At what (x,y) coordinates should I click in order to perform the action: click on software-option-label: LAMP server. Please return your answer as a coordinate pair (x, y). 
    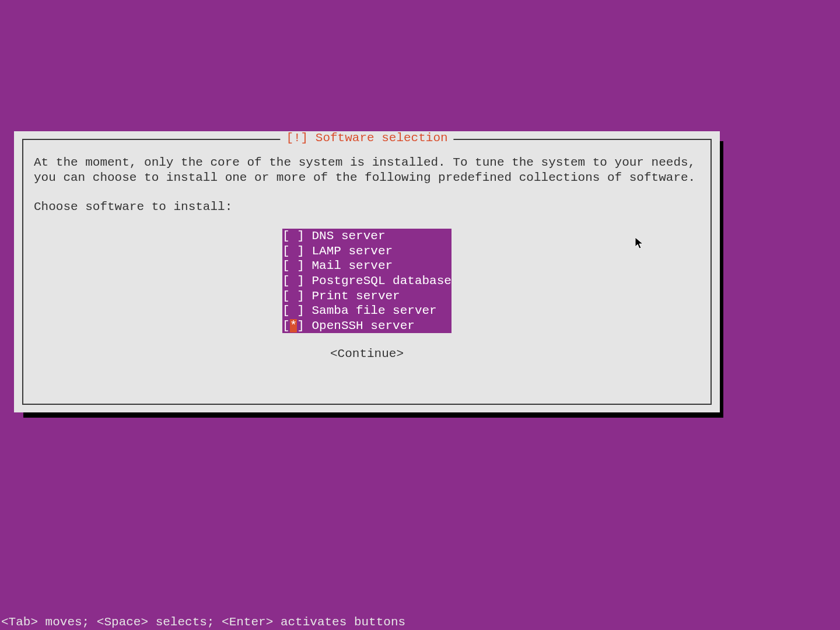
    Looking at the image, I should click on (382, 251).